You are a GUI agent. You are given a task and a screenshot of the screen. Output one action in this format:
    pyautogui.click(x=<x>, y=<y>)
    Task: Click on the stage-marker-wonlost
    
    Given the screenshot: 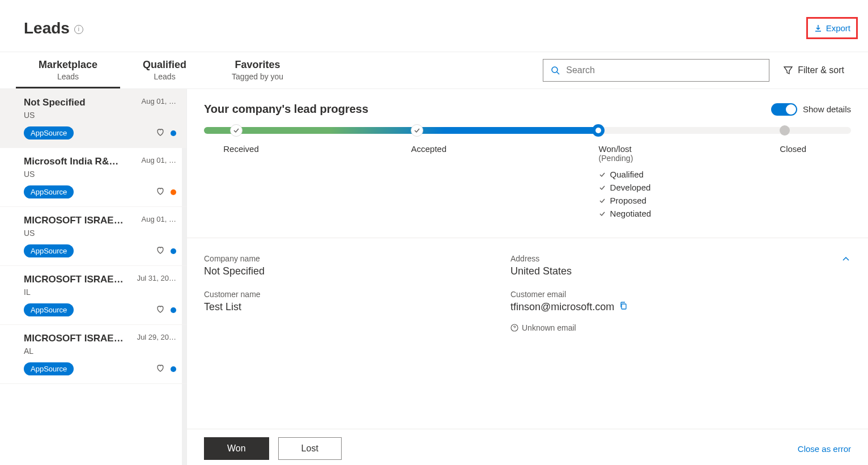 What is the action you would take?
    pyautogui.click(x=598, y=130)
    